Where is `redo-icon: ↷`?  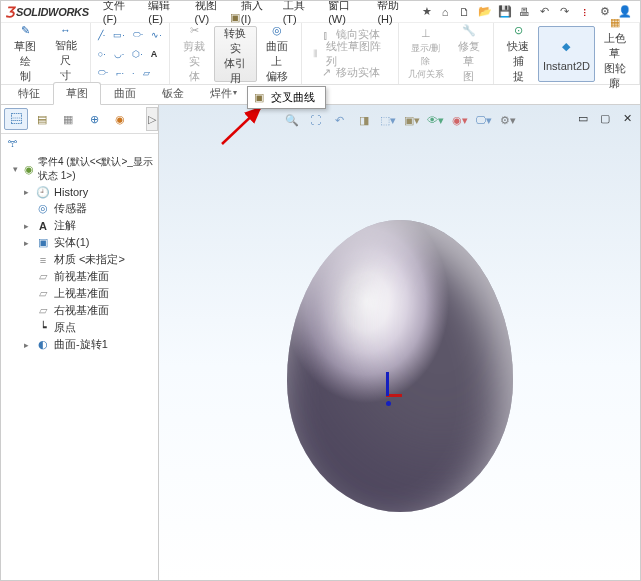 redo-icon: ↷ is located at coordinates (565, 12).